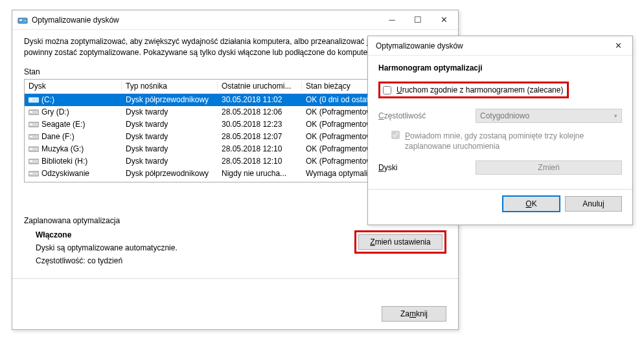 Image resolution: width=644 pixels, height=352 pixels. Describe the element at coordinates (615, 116) in the screenshot. I see `chevron-down-icon: ▾` at that location.